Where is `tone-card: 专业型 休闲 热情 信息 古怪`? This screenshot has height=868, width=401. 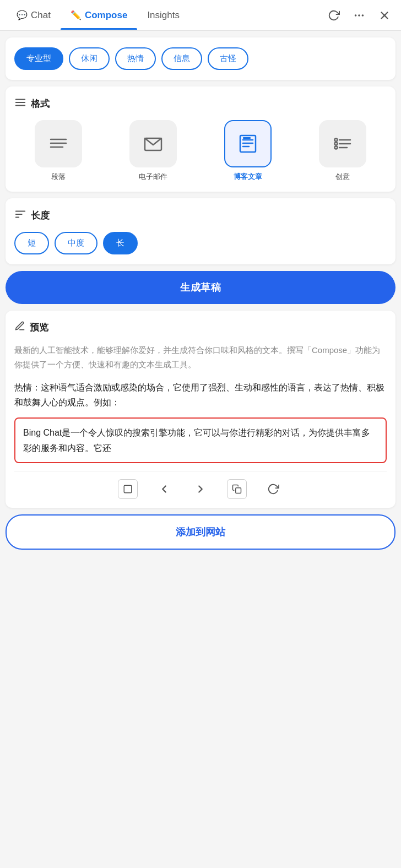
tone-card: 专业型 休闲 热情 信息 古怪 is located at coordinates (201, 58).